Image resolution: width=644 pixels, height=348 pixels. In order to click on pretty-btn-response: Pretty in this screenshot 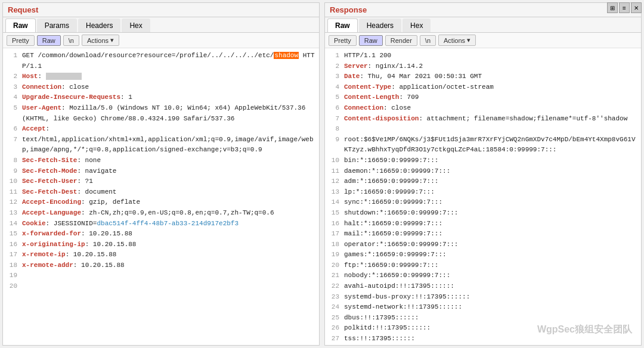, I will do `click(342, 41)`.